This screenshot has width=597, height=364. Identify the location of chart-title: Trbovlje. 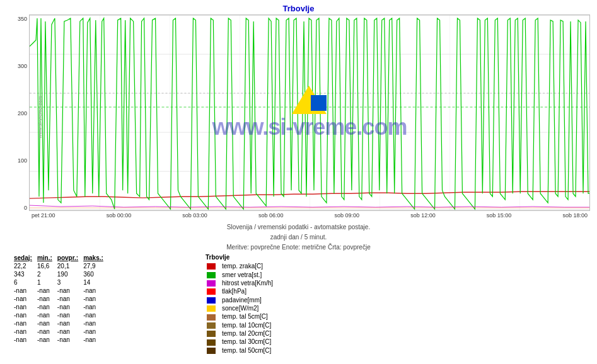
(299, 8).